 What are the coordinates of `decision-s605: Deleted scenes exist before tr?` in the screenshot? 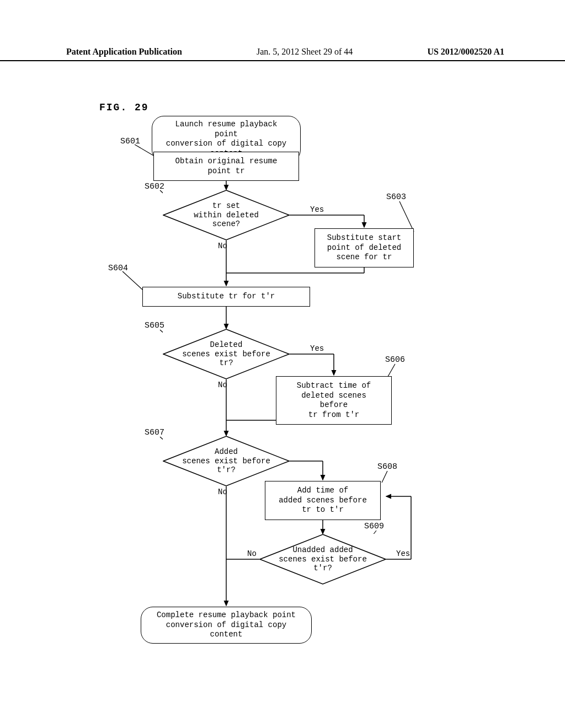 It's located at (226, 354).